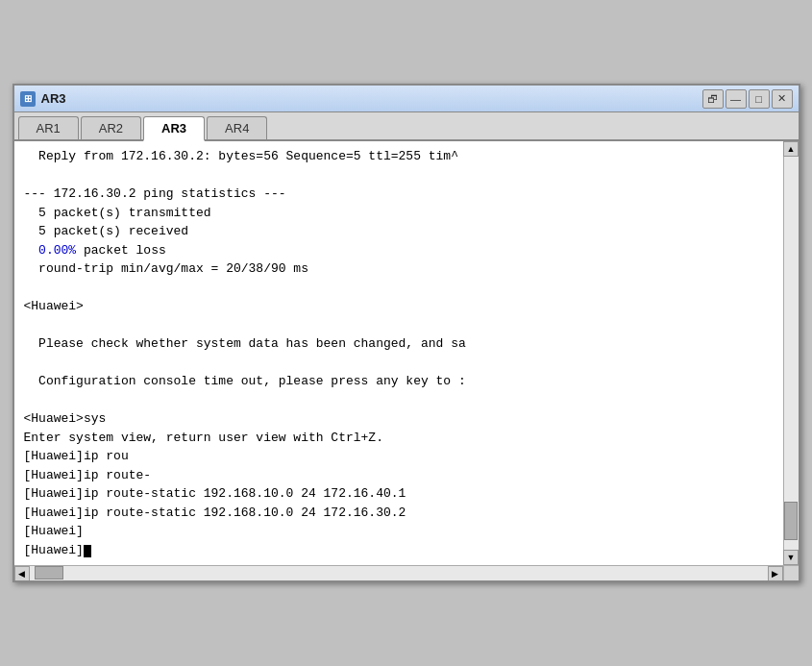 The image size is (812, 666). Describe the element at coordinates (49, 573) in the screenshot. I see `h-scroll-thumb` at that location.